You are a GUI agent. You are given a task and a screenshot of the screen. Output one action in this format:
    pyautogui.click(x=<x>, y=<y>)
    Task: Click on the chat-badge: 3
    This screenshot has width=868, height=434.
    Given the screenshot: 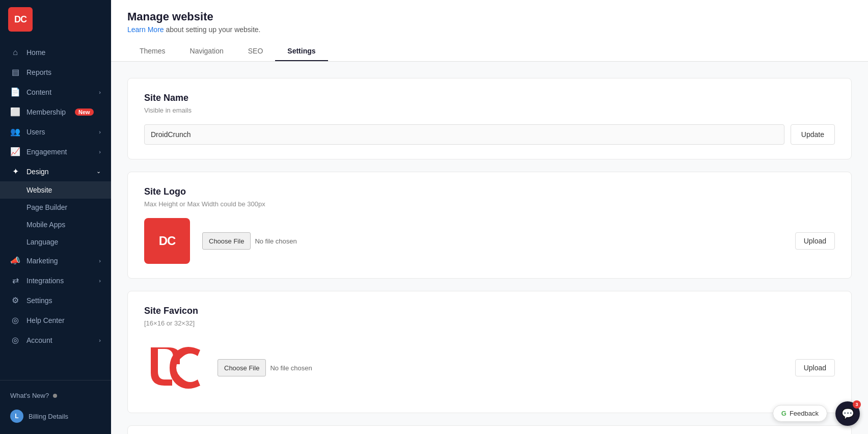 What is the action you would take?
    pyautogui.click(x=857, y=404)
    